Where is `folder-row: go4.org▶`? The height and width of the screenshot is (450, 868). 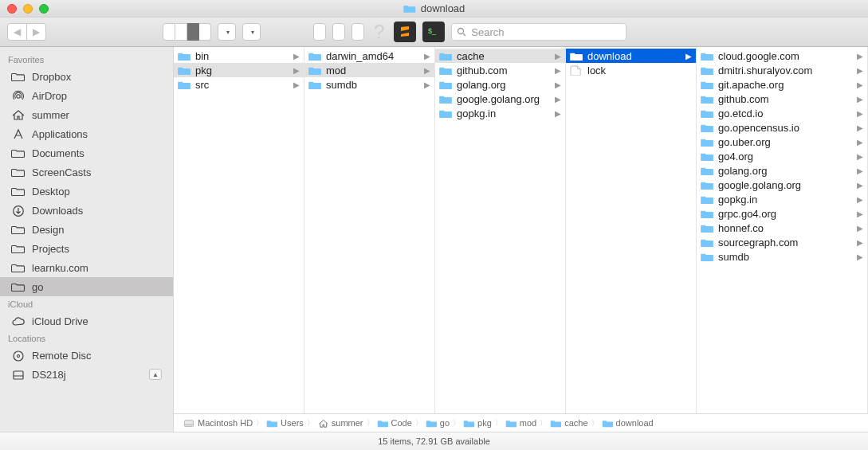
folder-row: go4.org▶ is located at coordinates (782, 156).